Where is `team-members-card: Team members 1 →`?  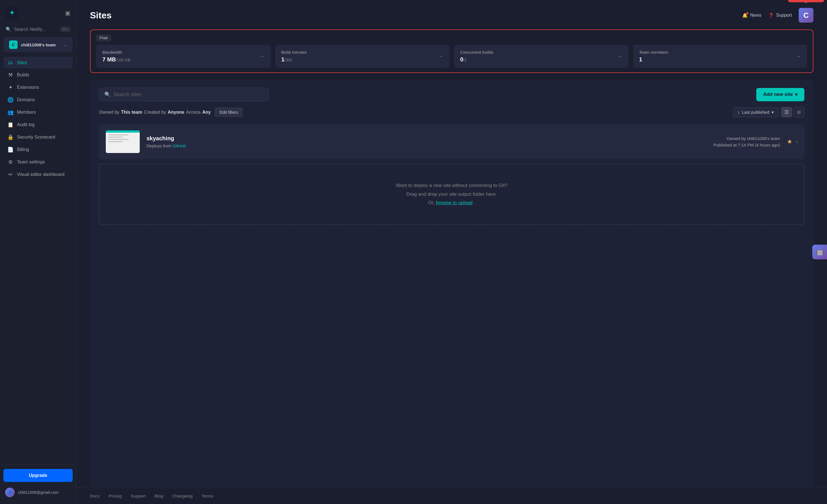
team-members-card: Team members 1 → is located at coordinates (720, 56).